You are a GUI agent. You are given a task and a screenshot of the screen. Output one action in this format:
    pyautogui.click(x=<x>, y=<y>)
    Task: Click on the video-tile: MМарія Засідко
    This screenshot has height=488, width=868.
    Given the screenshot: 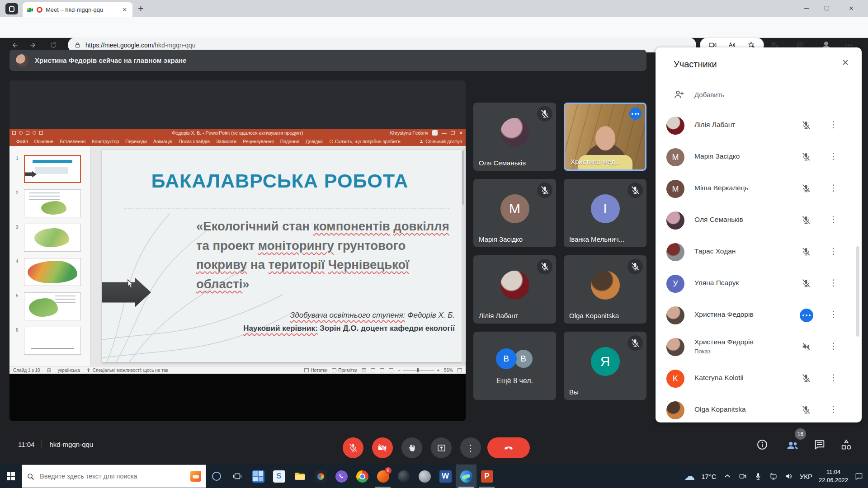 What is the action you would take?
    pyautogui.click(x=514, y=213)
    